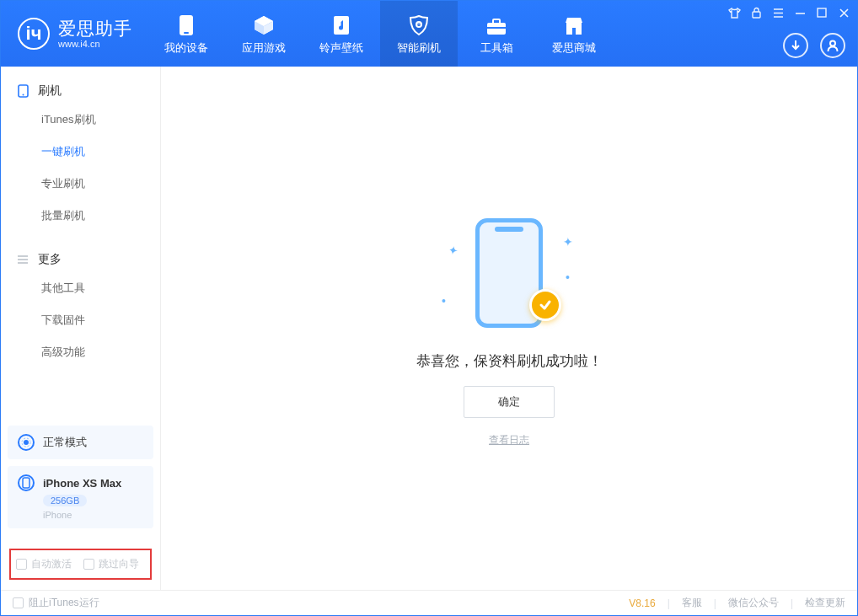 Image resolution: width=858 pixels, height=616 pixels. Describe the element at coordinates (509, 402) in the screenshot. I see `ok-button: 确定` at that location.